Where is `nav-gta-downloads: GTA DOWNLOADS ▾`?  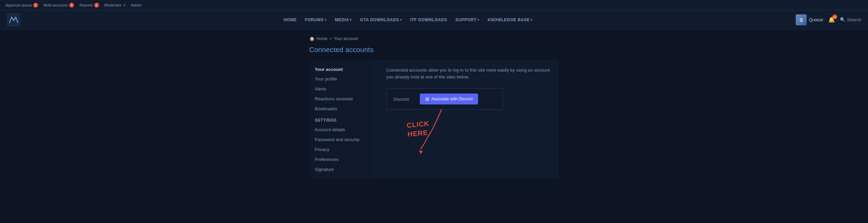 nav-gta-downloads: GTA DOWNLOADS ▾ is located at coordinates (381, 20).